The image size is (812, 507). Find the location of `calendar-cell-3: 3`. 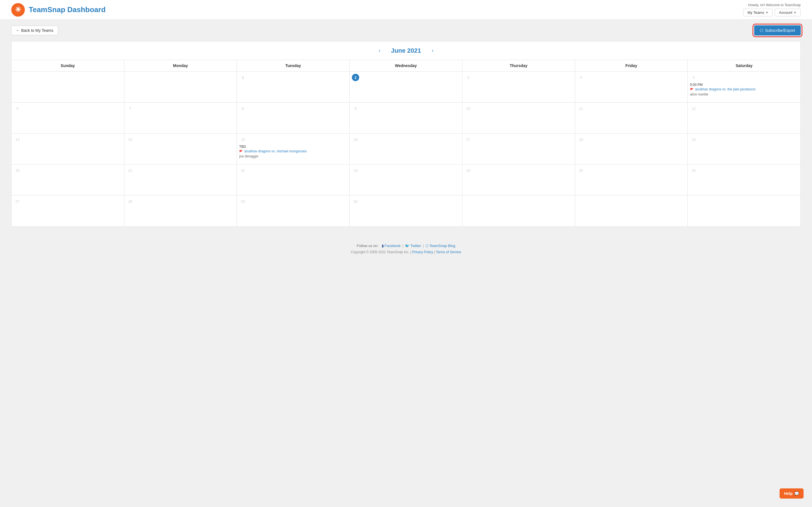

calendar-cell-3: 3 is located at coordinates (519, 87).